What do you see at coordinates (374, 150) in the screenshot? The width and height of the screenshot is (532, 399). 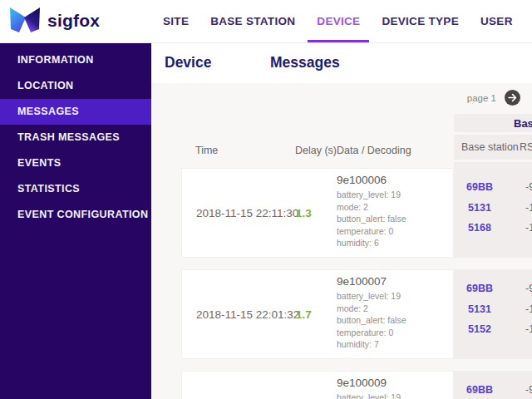 I see `col-header-data: Data / Decoding` at bounding box center [374, 150].